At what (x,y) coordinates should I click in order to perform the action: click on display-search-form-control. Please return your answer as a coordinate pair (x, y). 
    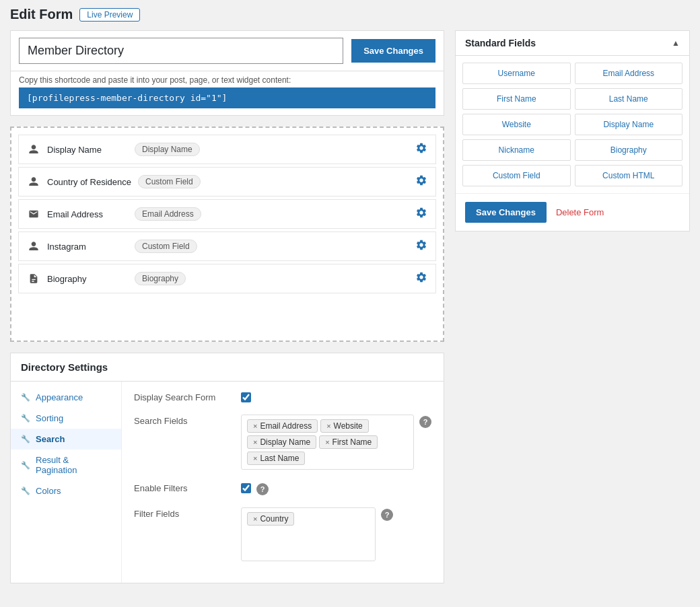
    Looking at the image, I should click on (337, 397).